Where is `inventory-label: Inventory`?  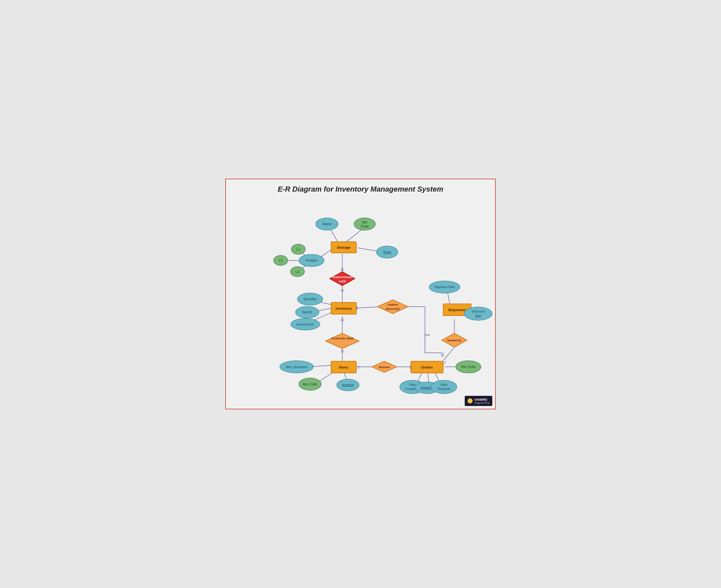
inventory-label: Inventory is located at coordinates (344, 309).